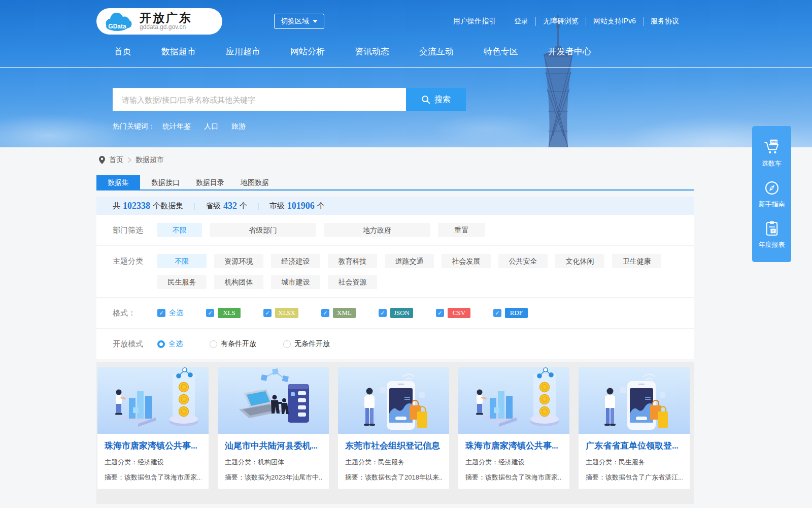  I want to click on side-item-beginner-guide: 新手指南, so click(771, 194).